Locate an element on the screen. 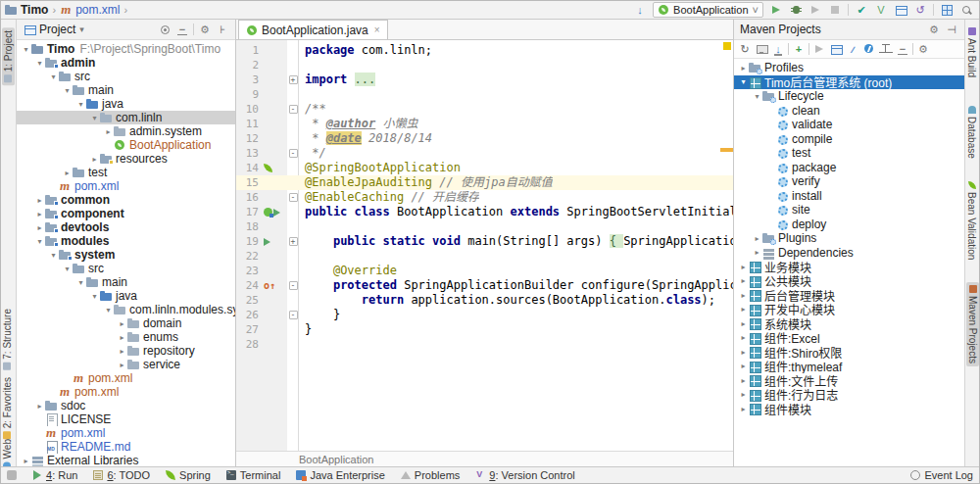 The width and height of the screenshot is (980, 484). show-dependencies-icon is located at coordinates (886, 49).